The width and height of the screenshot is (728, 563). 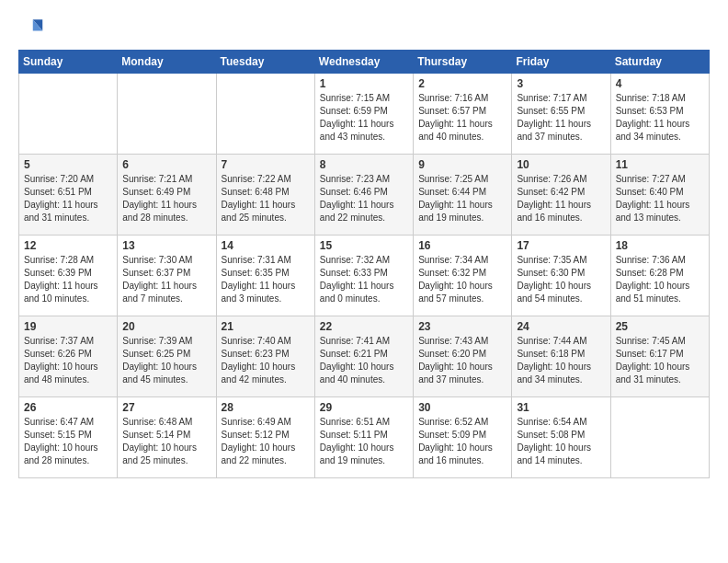 I want to click on header-day-sunday: Sunday, so click(x=68, y=63).